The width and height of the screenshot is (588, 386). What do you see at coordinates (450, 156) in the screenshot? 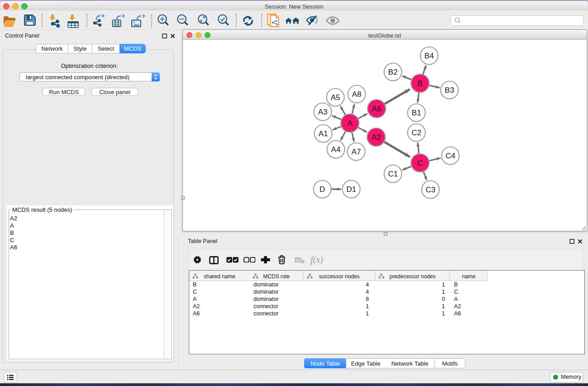
I see `svg-text: C4` at bounding box center [450, 156].